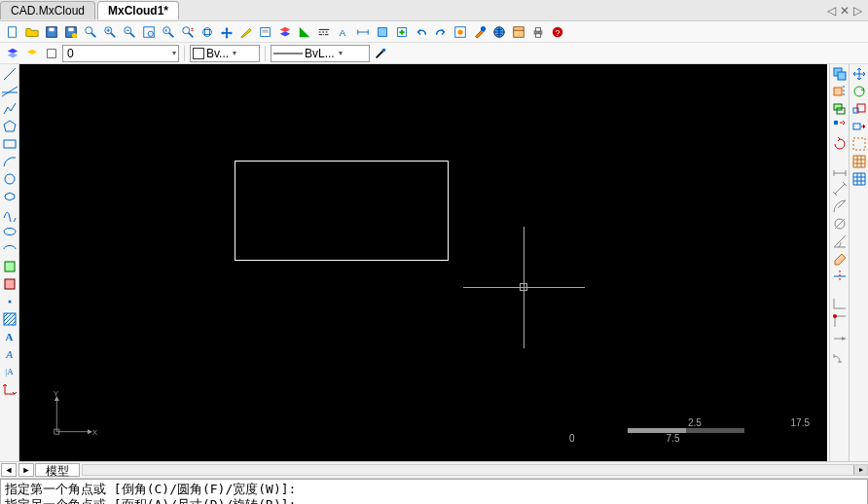 The width and height of the screenshot is (868, 504). I want to click on color-dropdown: Bv... ▾, so click(225, 54).